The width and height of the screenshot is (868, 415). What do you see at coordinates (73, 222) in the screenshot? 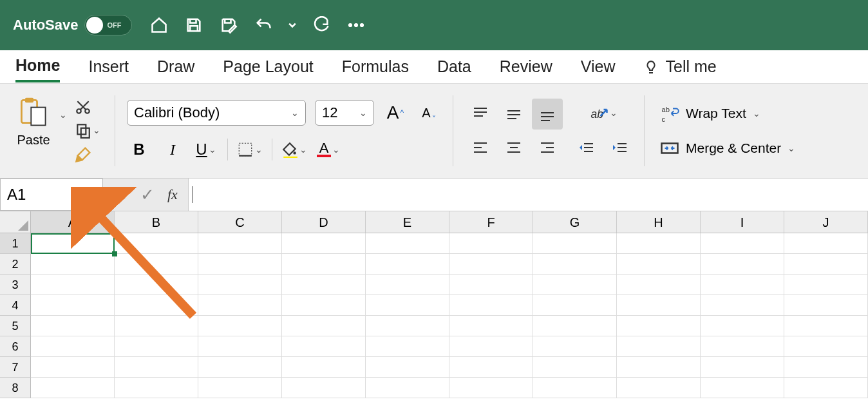
I see `column-header: A` at bounding box center [73, 222].